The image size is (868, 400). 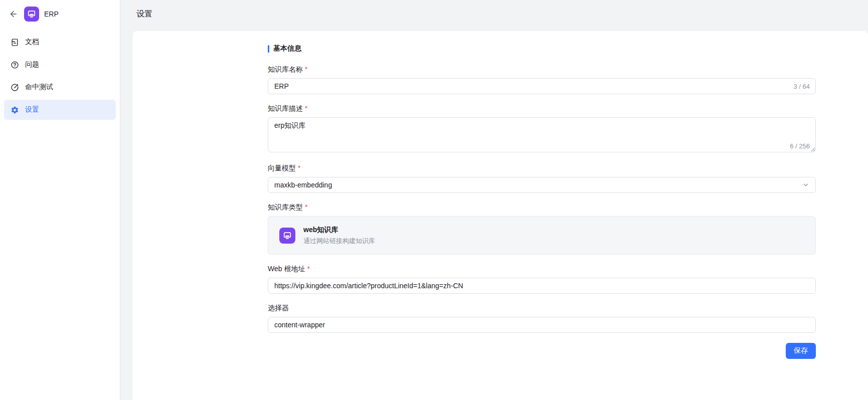 I want to click on kb-description-label: 知识库描述 *, so click(x=542, y=108).